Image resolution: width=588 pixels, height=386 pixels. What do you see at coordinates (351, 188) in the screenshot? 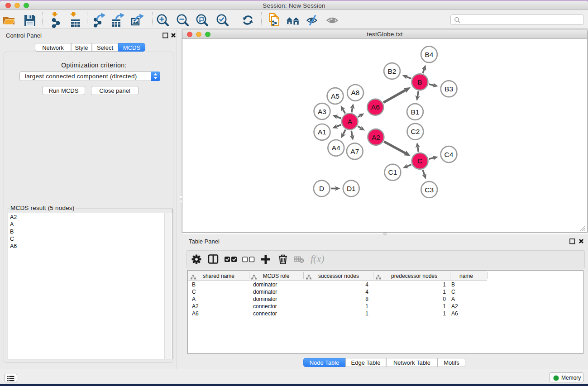
I see `svg-text: D1` at bounding box center [351, 188].